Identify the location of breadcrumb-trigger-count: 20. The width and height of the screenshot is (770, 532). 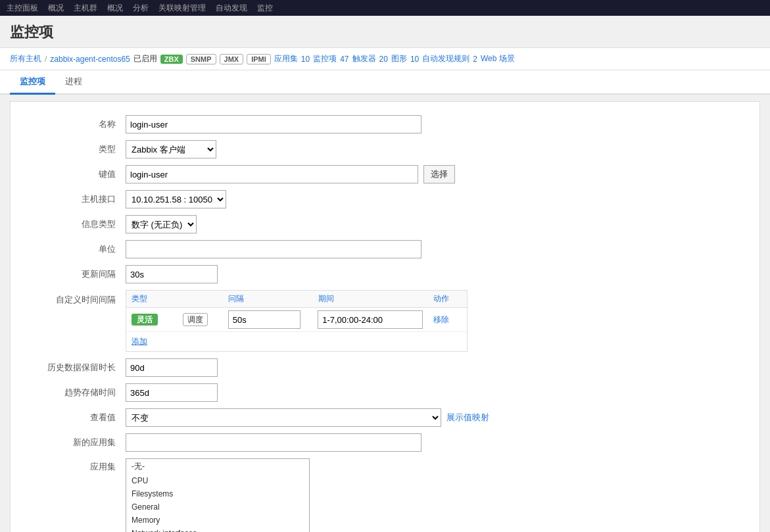
(384, 59).